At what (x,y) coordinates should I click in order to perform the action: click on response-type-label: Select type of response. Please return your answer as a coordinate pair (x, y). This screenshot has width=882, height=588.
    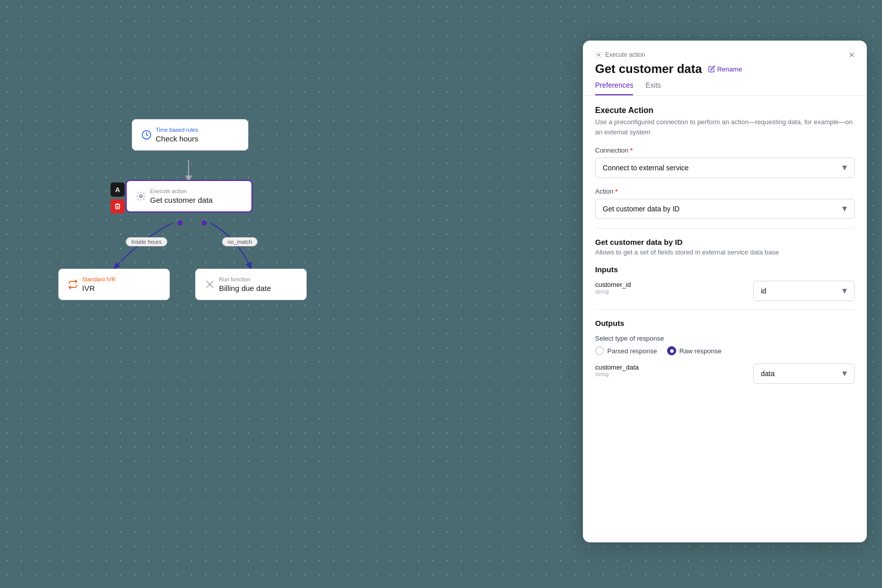
    Looking at the image, I should click on (725, 339).